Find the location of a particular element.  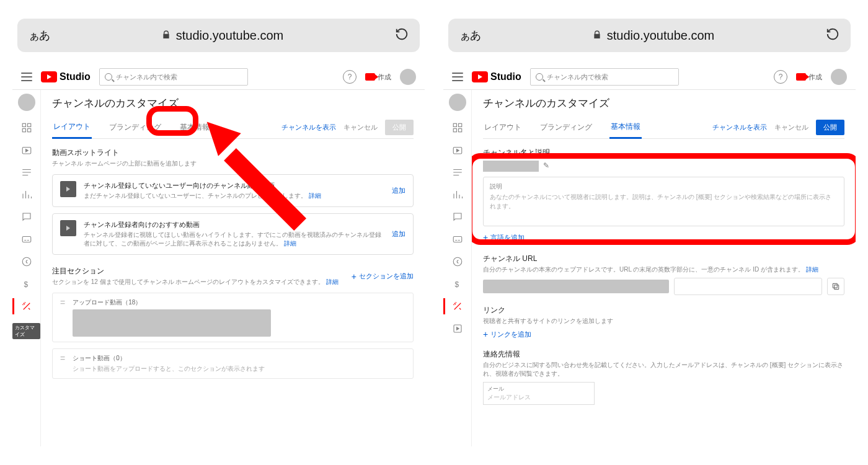

email-field: メール メールアドレス is located at coordinates (539, 393).